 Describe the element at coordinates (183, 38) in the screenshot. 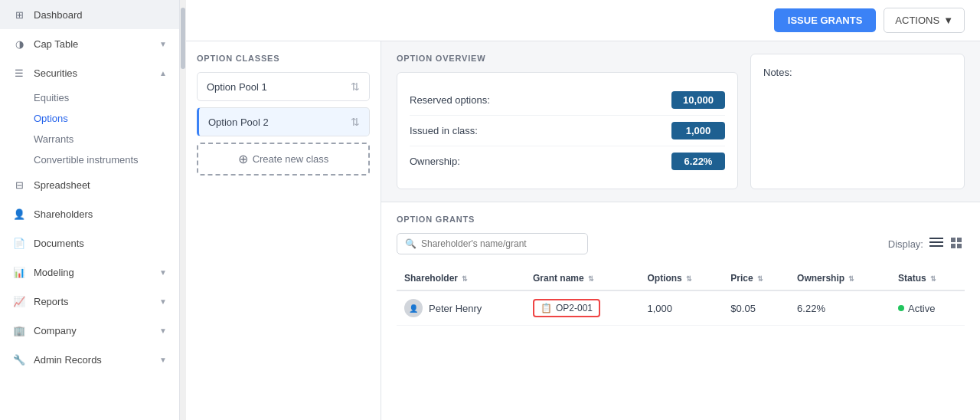

I see `scrollbar-thumb` at that location.